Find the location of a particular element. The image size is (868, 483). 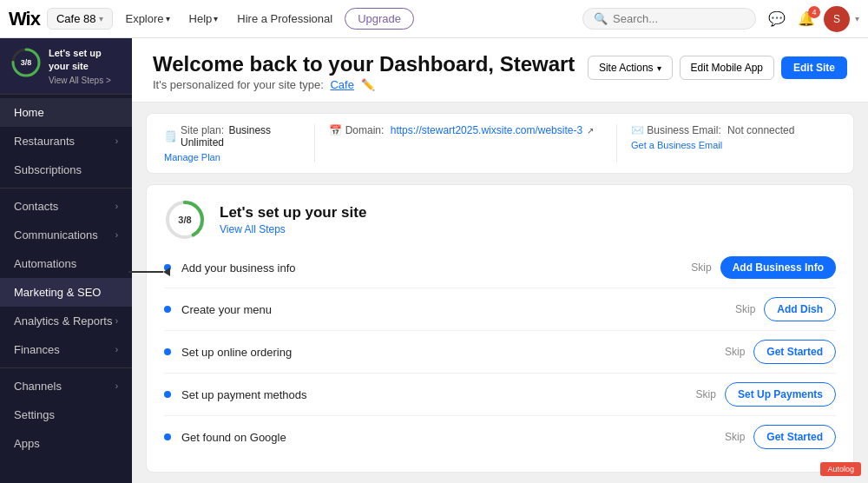

setup-progress-label: 3/8 is located at coordinates (184, 220).